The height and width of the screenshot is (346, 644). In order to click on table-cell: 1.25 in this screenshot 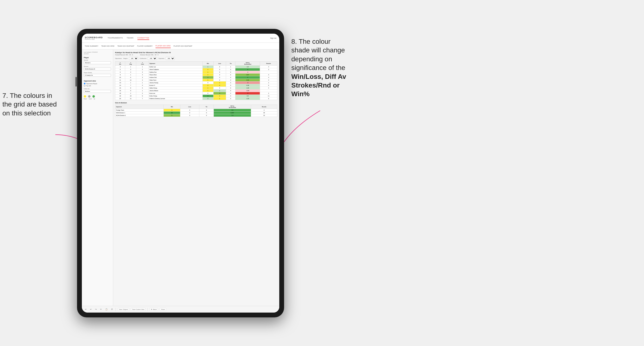, I will do `click(248, 88)`.